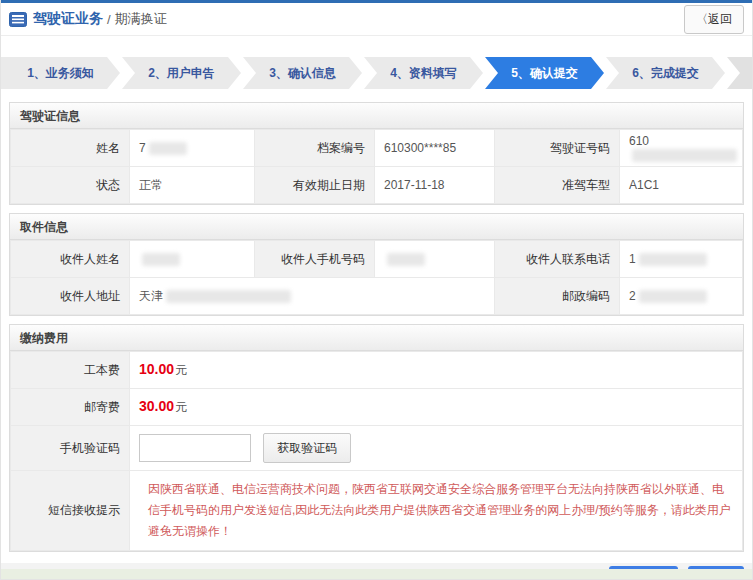 Image resolution: width=753 pixels, height=580 pixels. What do you see at coordinates (436, 408) in the screenshot?
I see `postage-fee-value: 30.00元` at bounding box center [436, 408].